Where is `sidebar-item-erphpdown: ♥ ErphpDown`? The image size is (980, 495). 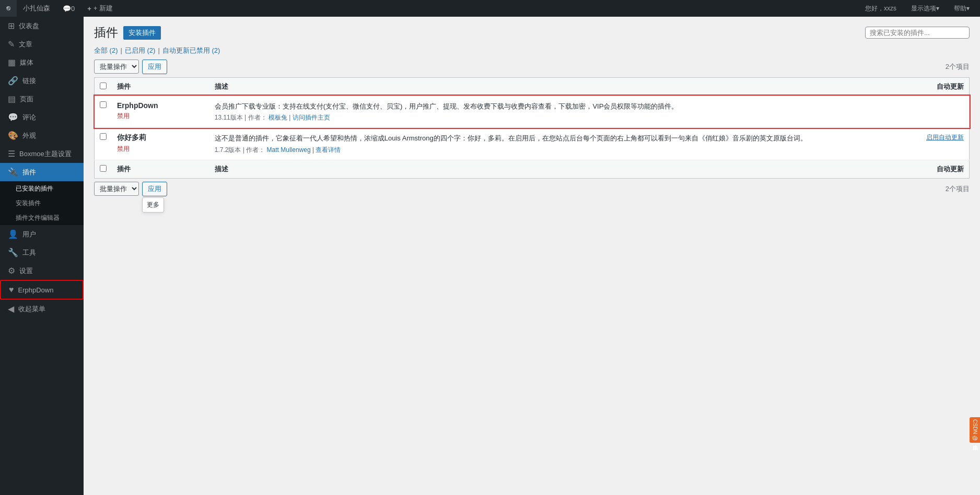
sidebar-item-erphpdown: ♥ ErphpDown is located at coordinates (42, 290).